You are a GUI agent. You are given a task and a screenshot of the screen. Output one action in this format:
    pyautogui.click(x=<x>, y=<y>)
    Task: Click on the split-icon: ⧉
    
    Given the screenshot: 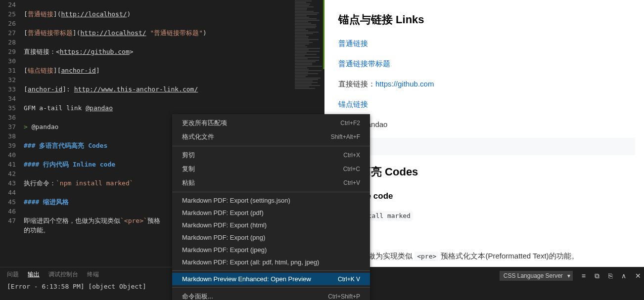 What is the action you would take?
    pyautogui.click(x=597, y=276)
    